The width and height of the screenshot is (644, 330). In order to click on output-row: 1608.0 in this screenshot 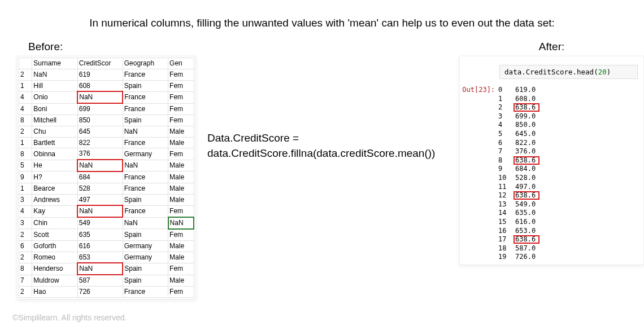, I will do `click(521, 99)`.